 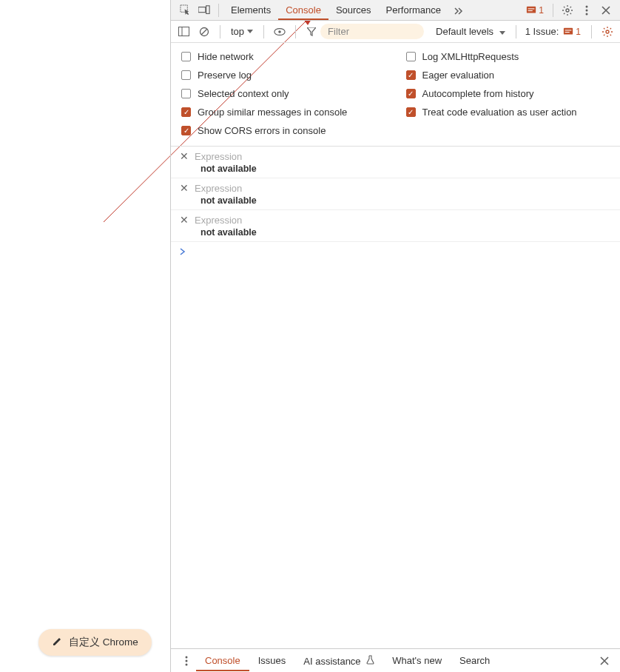 I want to click on setting-label: Hide network, so click(x=226, y=56).